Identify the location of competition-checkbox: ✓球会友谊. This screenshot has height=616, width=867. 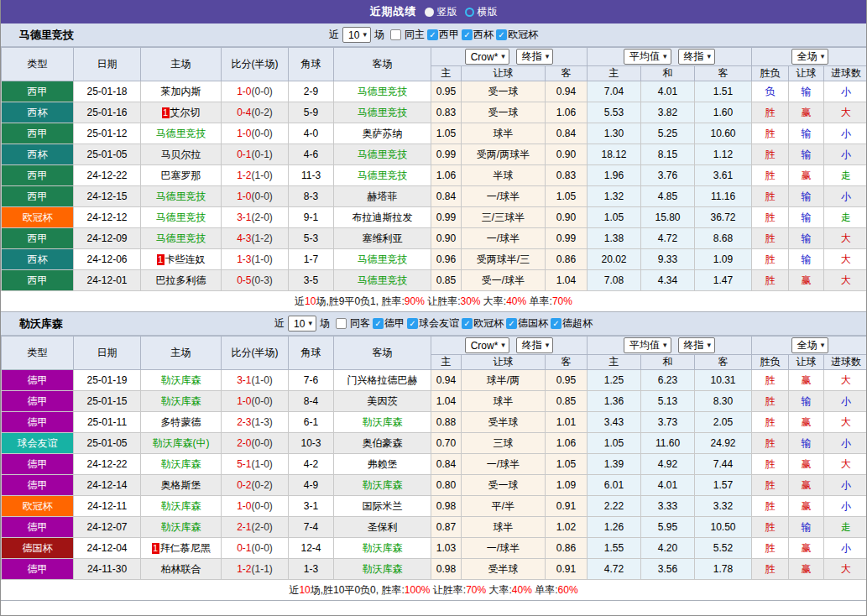
(433, 324).